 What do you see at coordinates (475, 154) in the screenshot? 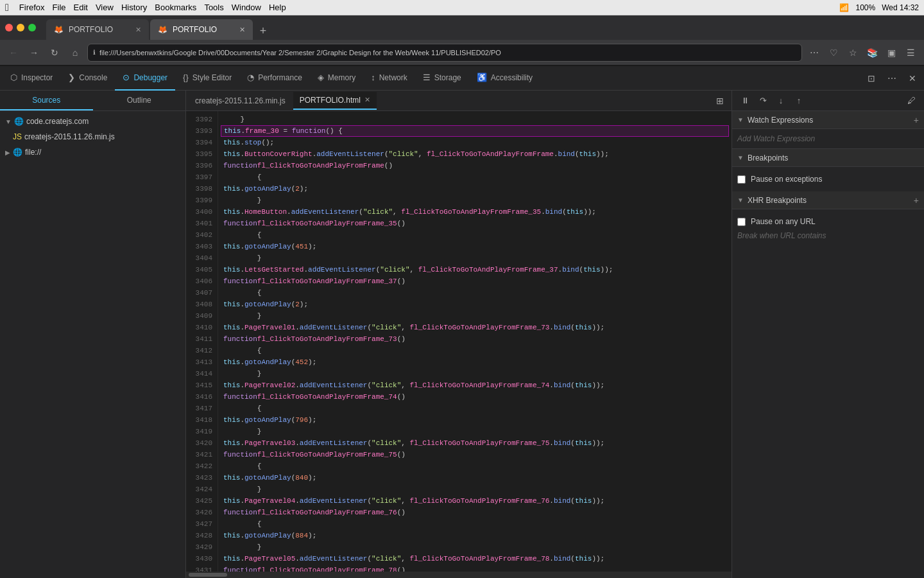
I see `code-line: this.ButtonCoverRight.addEventListener("…` at bounding box center [475, 154].